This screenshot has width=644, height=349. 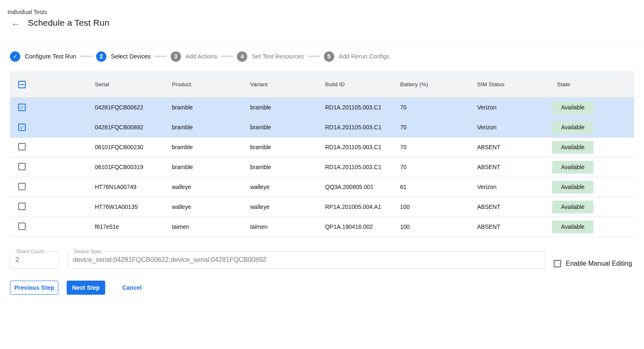 What do you see at coordinates (43, 56) in the screenshot?
I see `stepper-step-configure-test-run: ✓Configure Test Run` at bounding box center [43, 56].